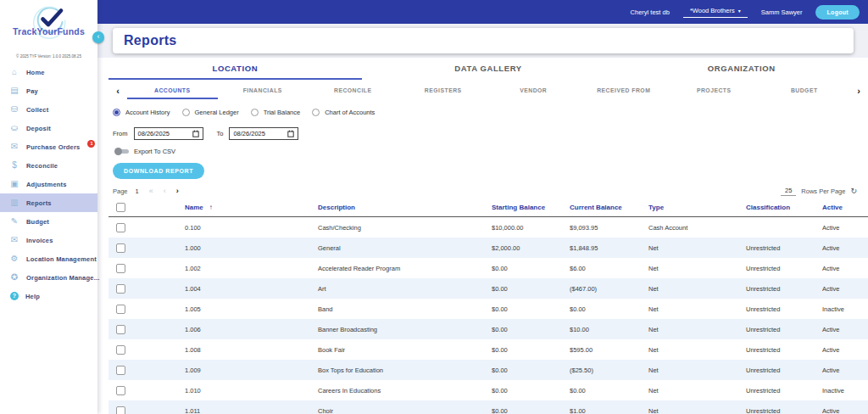 The image size is (868, 414). What do you see at coordinates (49, 109) in the screenshot?
I see `sidebar-item-collect: ⛁Collect` at bounding box center [49, 109].